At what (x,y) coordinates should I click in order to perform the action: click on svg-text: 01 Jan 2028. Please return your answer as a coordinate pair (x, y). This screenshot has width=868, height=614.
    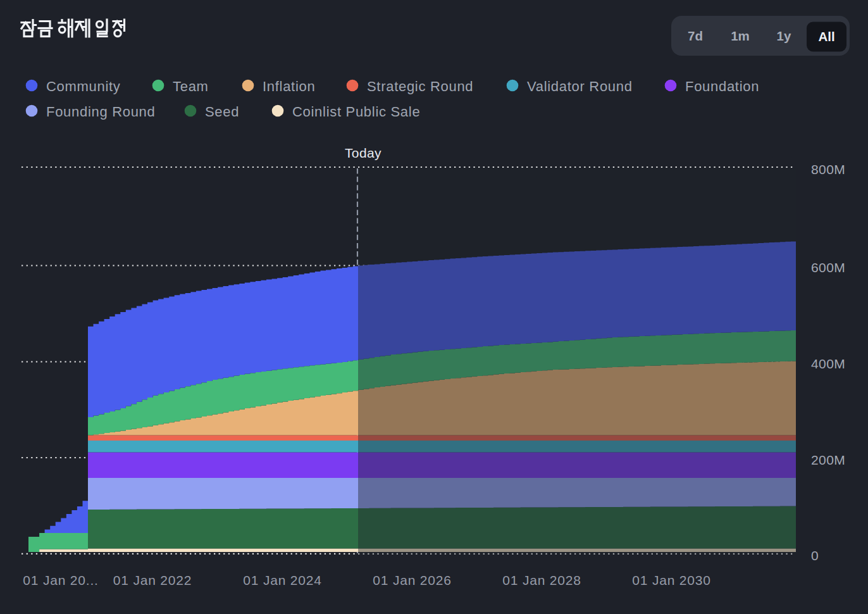
    Looking at the image, I should click on (542, 580).